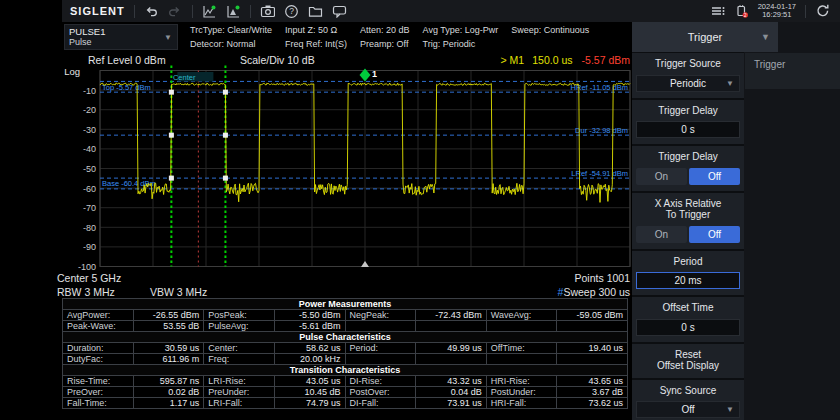 The width and height of the screenshot is (840, 420). I want to click on file-icon, so click(316, 12).